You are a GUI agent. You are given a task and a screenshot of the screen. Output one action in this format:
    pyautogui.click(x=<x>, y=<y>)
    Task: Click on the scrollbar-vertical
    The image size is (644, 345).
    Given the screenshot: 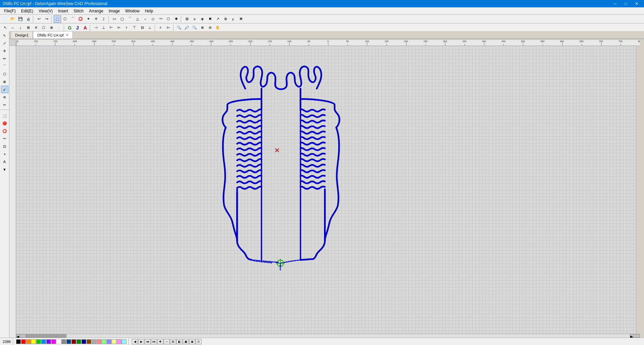 What is the action you would take?
    pyautogui.click(x=638, y=190)
    